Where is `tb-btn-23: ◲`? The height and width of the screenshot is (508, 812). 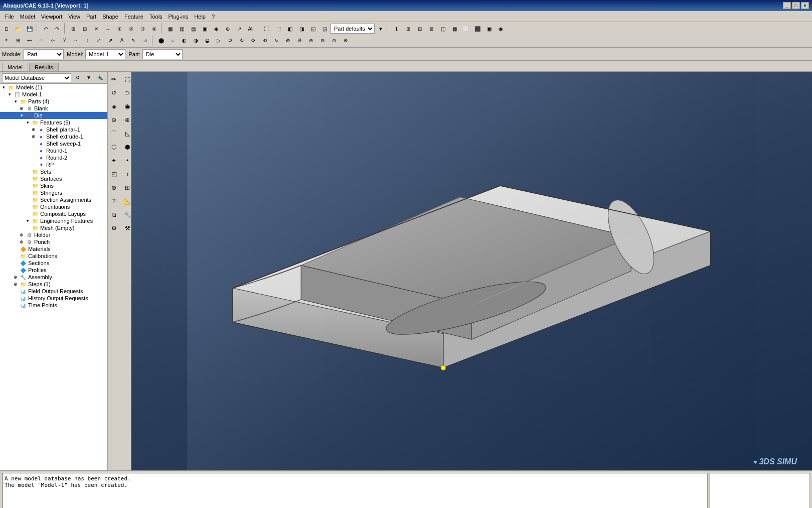 tb-btn-23: ◲ is located at coordinates (324, 29).